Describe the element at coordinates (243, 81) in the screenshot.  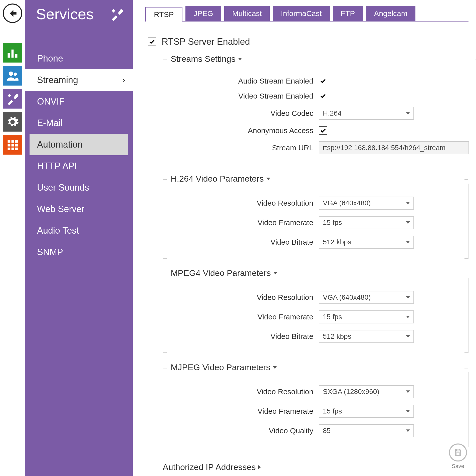
I see `label-audio-enabled: Audio Stream Enabled` at that location.